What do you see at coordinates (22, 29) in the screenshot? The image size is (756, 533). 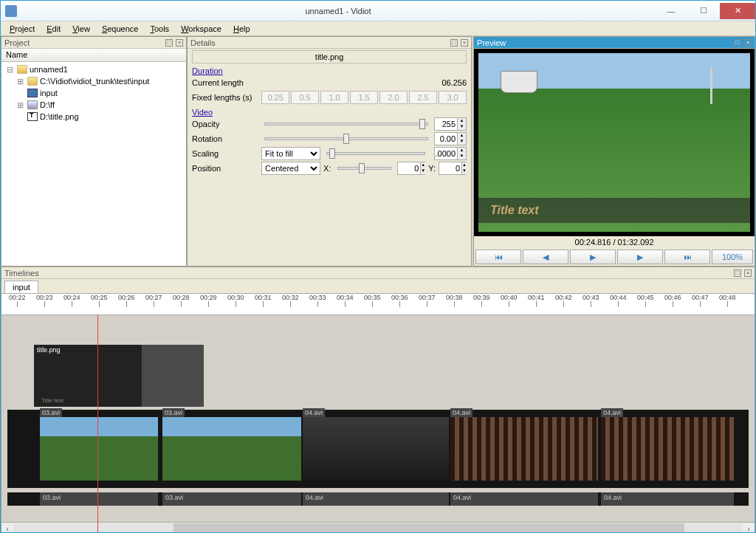 I see `menu-project: Project` at bounding box center [22, 29].